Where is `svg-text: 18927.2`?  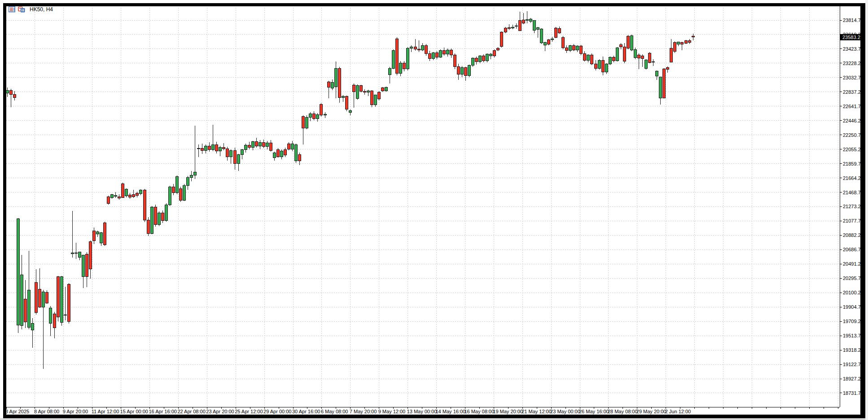
svg-text: 18927.2 is located at coordinates (852, 379).